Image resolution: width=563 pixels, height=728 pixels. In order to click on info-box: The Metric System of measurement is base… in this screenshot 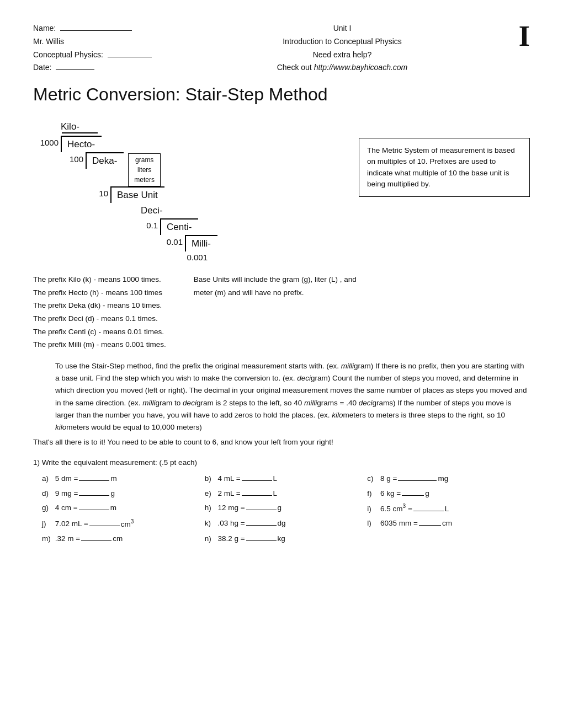, I will do `click(444, 168)`.